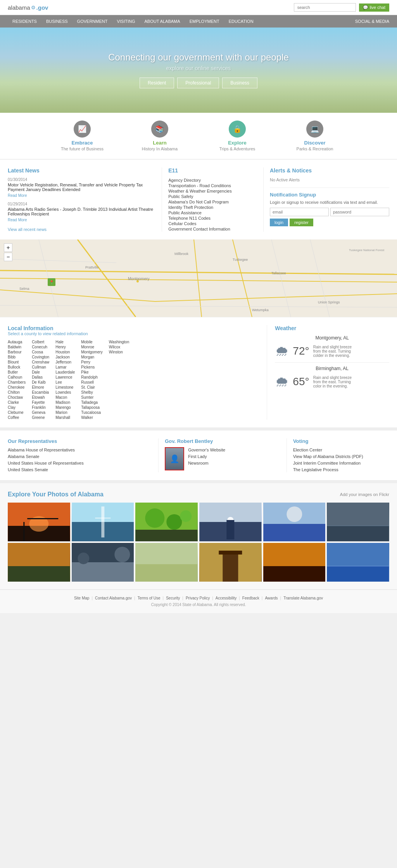  I want to click on nav-employment: EMPLOYMENT, so click(205, 21).